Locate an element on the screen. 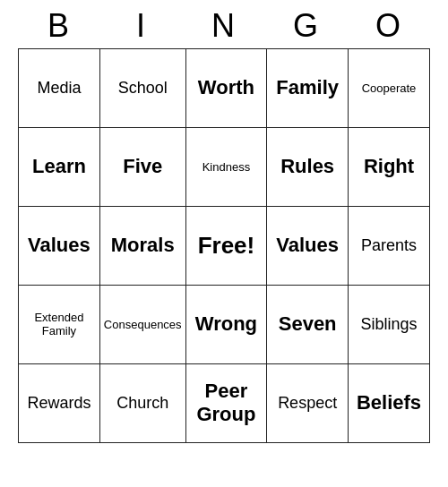 This screenshot has height=487, width=448. bingo-cell: Beliefs is located at coordinates (389, 403).